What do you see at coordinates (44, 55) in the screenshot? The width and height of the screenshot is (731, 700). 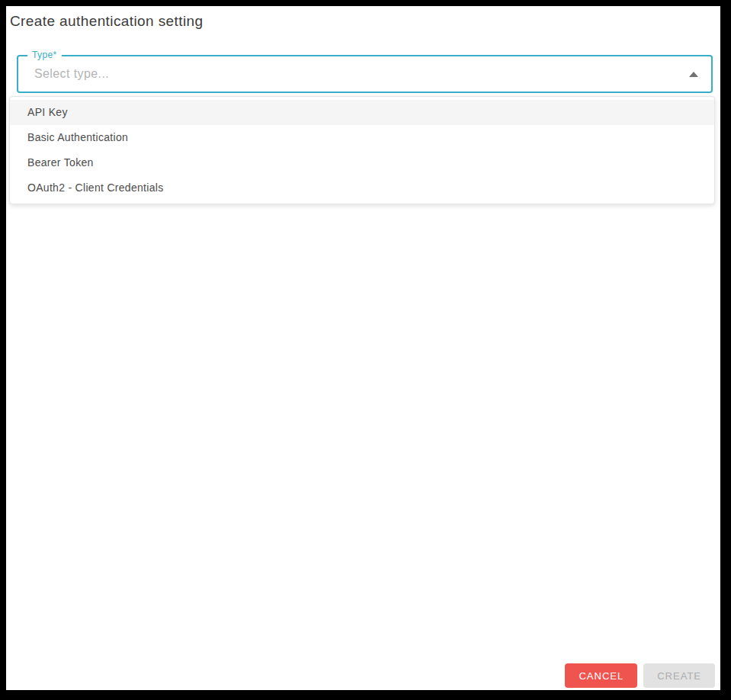 I see `type-select-label: Type*` at bounding box center [44, 55].